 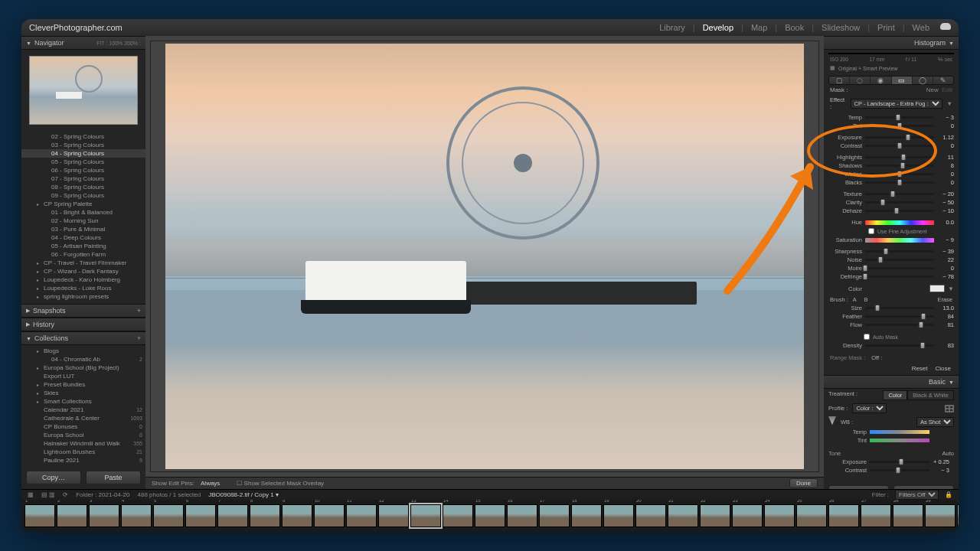 I want to click on filmstrip-thumb: 18, so click(x=586, y=516).